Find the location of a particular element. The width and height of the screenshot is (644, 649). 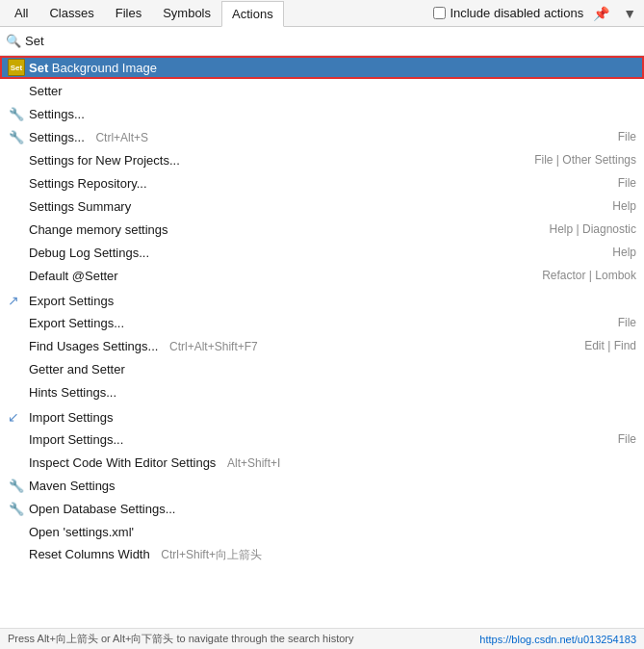

item-name: Open Database Settings... is located at coordinates (333, 508).